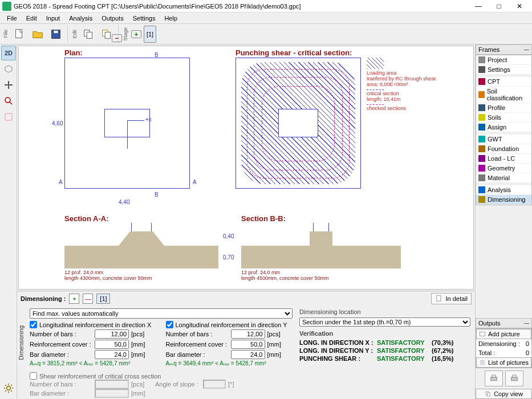 This screenshot has width=532, height=399. I want to click on open-file-button, so click(38, 34).